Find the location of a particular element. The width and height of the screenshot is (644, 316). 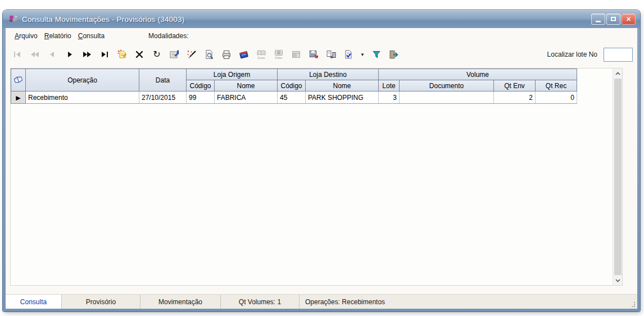

cell-destino-codigo: 45 is located at coordinates (292, 98).